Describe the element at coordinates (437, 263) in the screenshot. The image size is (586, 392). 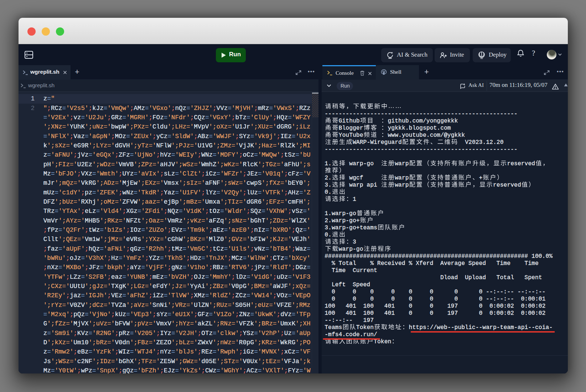
I see `svg-text:% Total % Received % Xferd: % Total % Received % Xferd Average Speed…` at that location.